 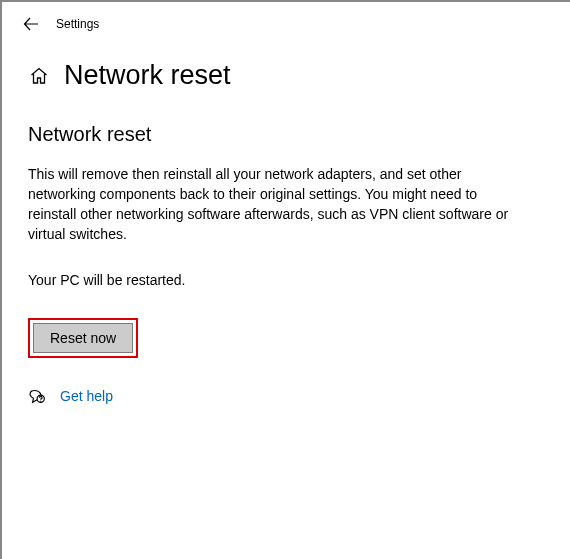 I want to click on page-title: Network reset, so click(x=148, y=76).